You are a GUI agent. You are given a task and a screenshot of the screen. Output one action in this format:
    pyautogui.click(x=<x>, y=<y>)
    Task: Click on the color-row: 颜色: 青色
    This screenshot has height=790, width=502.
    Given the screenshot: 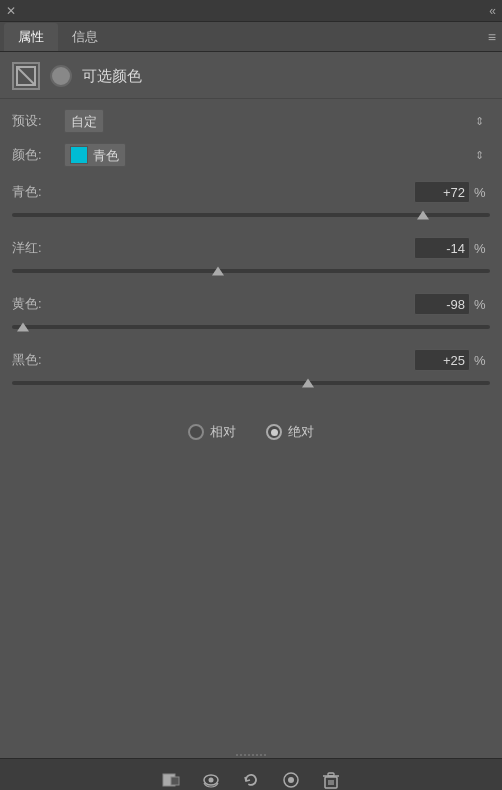 What is the action you would take?
    pyautogui.click(x=251, y=155)
    